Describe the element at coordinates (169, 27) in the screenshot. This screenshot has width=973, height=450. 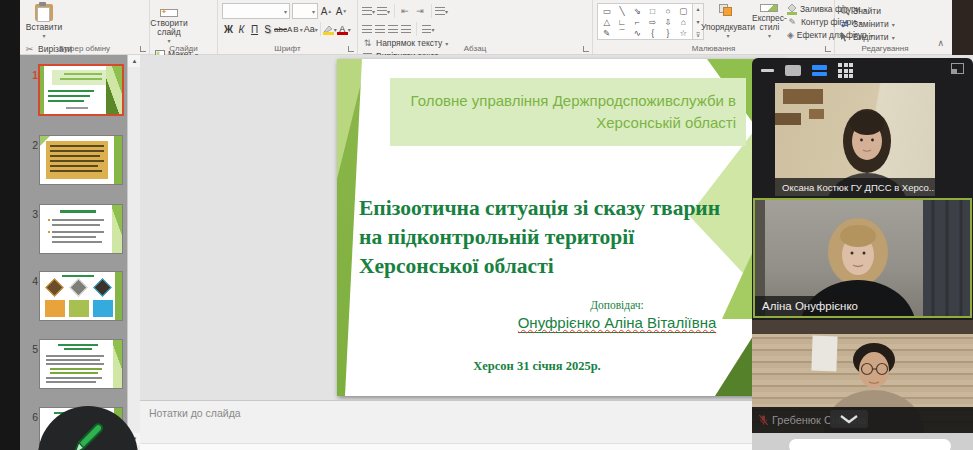
I see `new-slide-button: Створити слайд ▾` at that location.